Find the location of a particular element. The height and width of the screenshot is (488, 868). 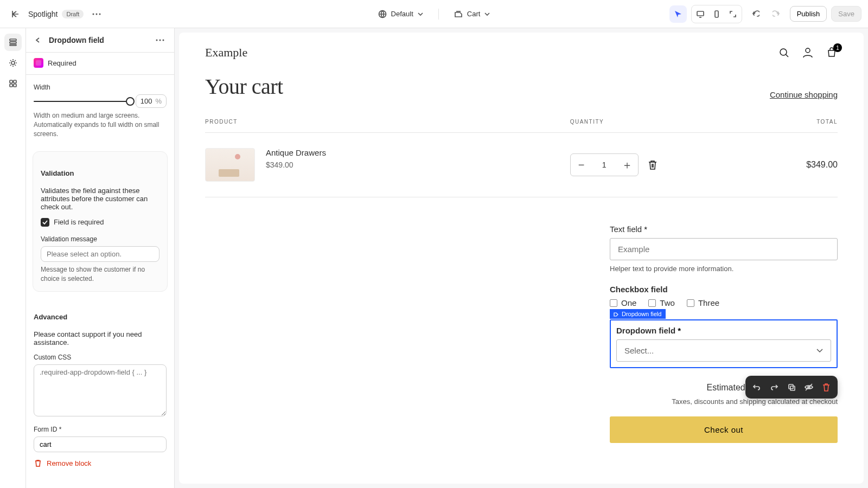

separator is located at coordinates (438, 14).